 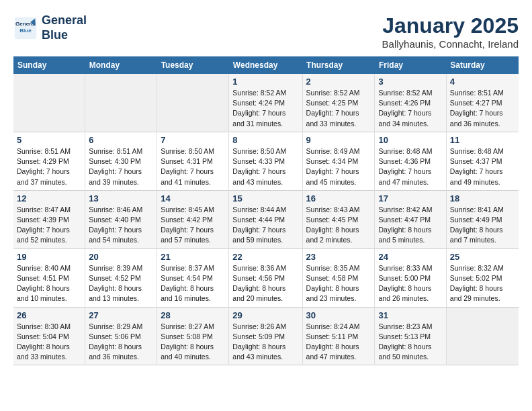 What do you see at coordinates (193, 65) in the screenshot?
I see `col-header-tuesday: Tuesday` at bounding box center [193, 65].